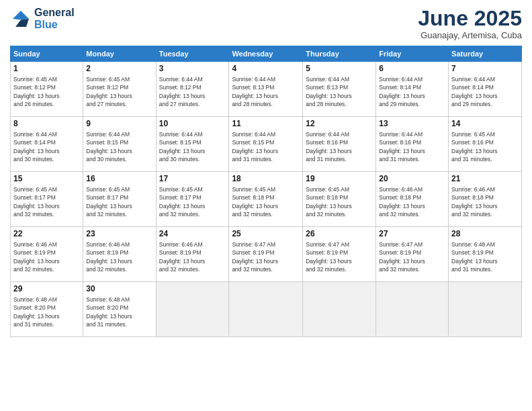 This screenshot has width=532, height=411. Describe the element at coordinates (193, 234) in the screenshot. I see `day-number: 24` at that location.